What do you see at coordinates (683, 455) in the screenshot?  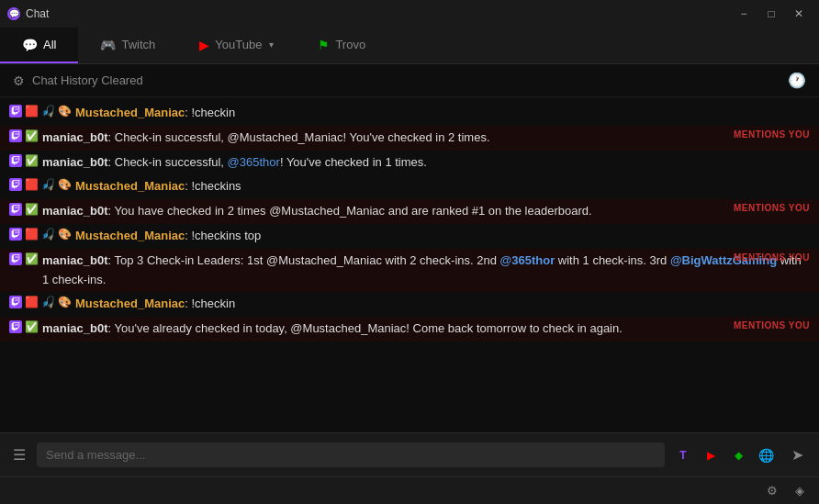 I see `twitch-input-icon: T` at bounding box center [683, 455].